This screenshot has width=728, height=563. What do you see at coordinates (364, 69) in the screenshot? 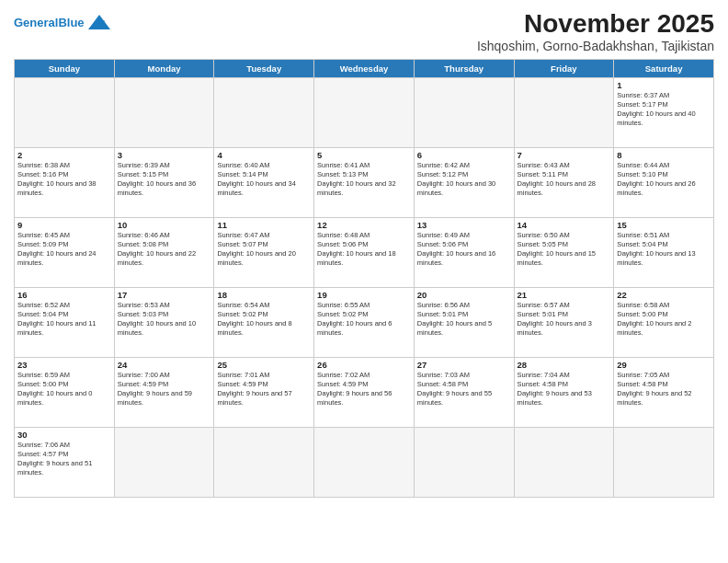
I see `calendar-header: SundayMondayTuesdayWednesdayThursdayFrid…` at bounding box center [364, 69].